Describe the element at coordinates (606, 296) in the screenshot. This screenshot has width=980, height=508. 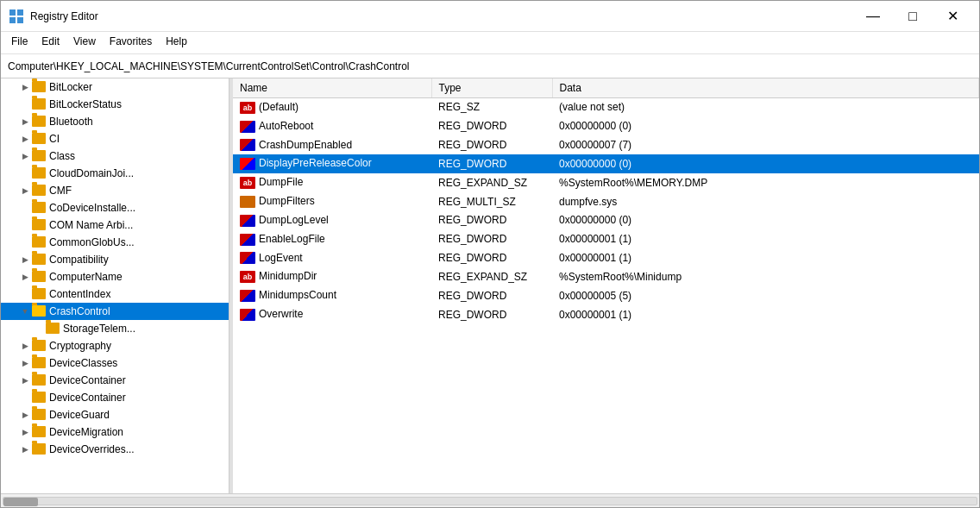
I see `table-row: MinidumpsCountREG_DWORD0x00000005 (5)` at that location.